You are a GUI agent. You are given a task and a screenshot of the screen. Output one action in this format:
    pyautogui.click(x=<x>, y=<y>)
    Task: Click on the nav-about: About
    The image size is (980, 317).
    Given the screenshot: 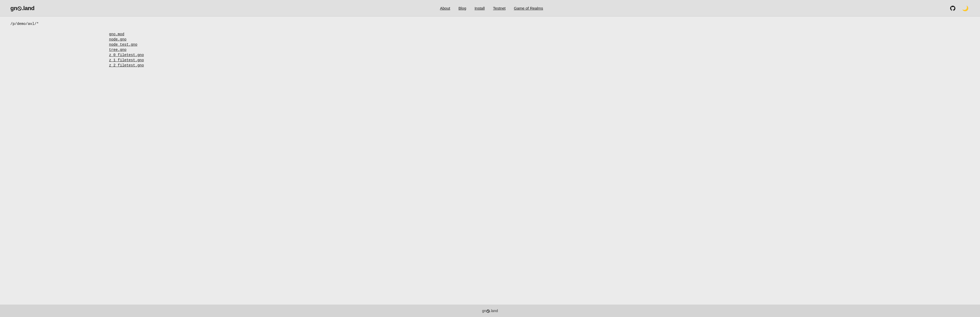 What is the action you would take?
    pyautogui.click(x=445, y=8)
    